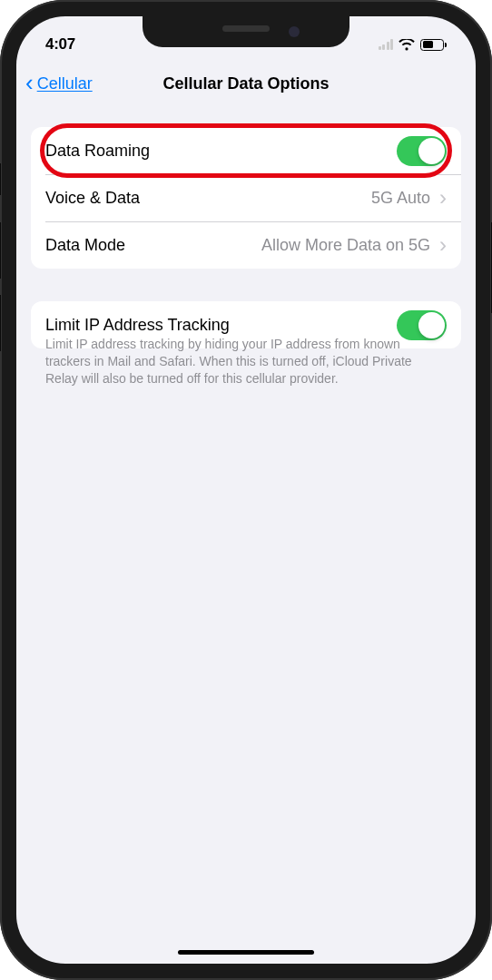 The height and width of the screenshot is (980, 492). I want to click on back-label: Cellular, so click(65, 83).